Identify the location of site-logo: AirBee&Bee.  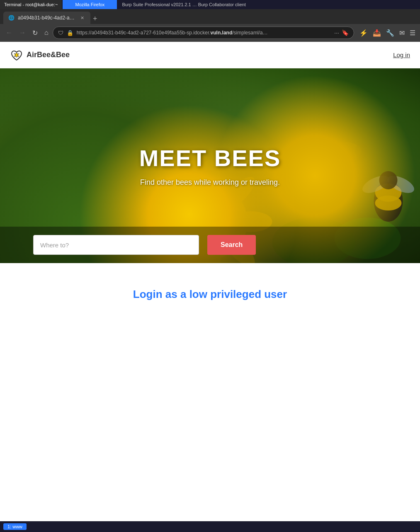
(40, 55).